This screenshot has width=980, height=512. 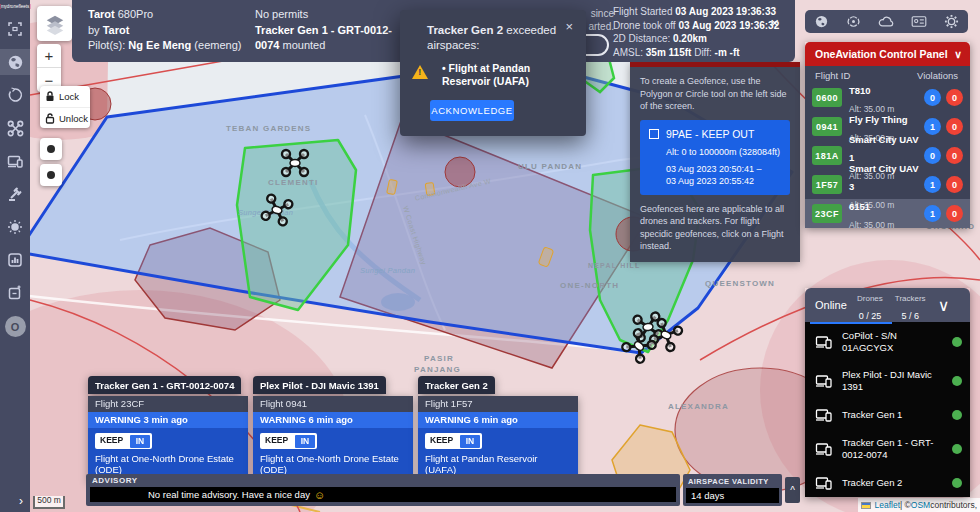 I want to click on map-label: NEPAL HILL, so click(x=614, y=266).